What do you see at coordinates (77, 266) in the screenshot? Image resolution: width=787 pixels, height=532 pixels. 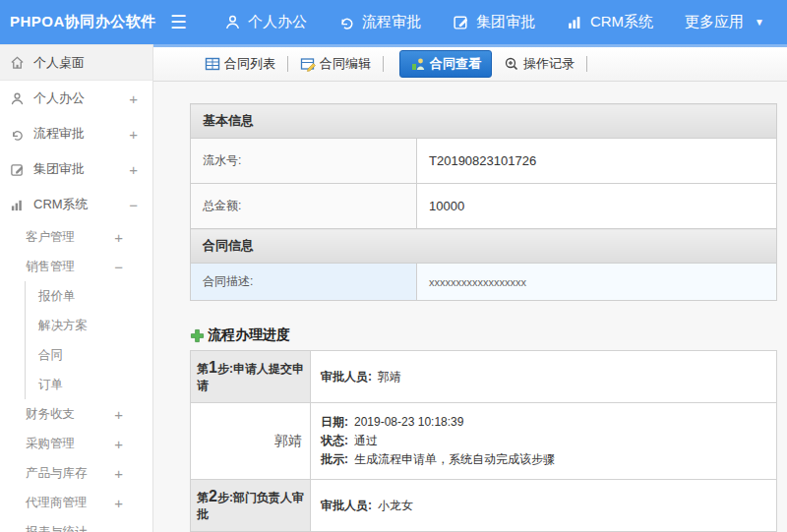 I see `sidebar-item-sales-management: 销售管理 −` at bounding box center [77, 266].